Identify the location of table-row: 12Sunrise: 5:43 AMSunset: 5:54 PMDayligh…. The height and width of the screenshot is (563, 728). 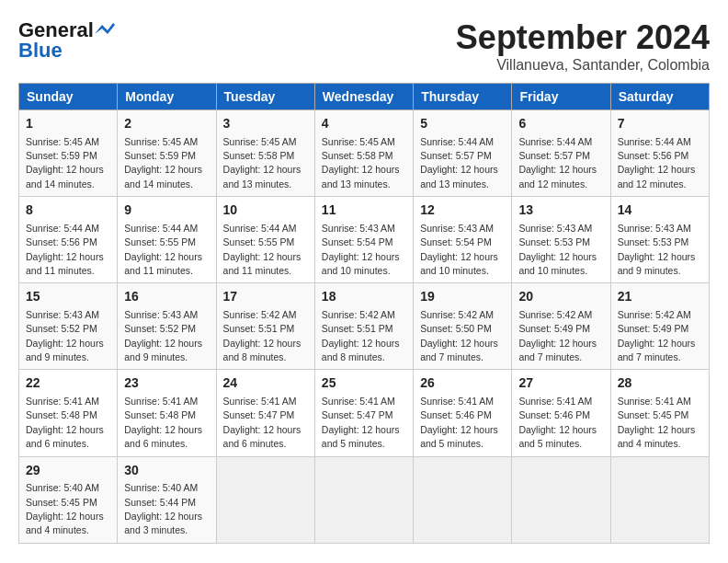
(463, 240).